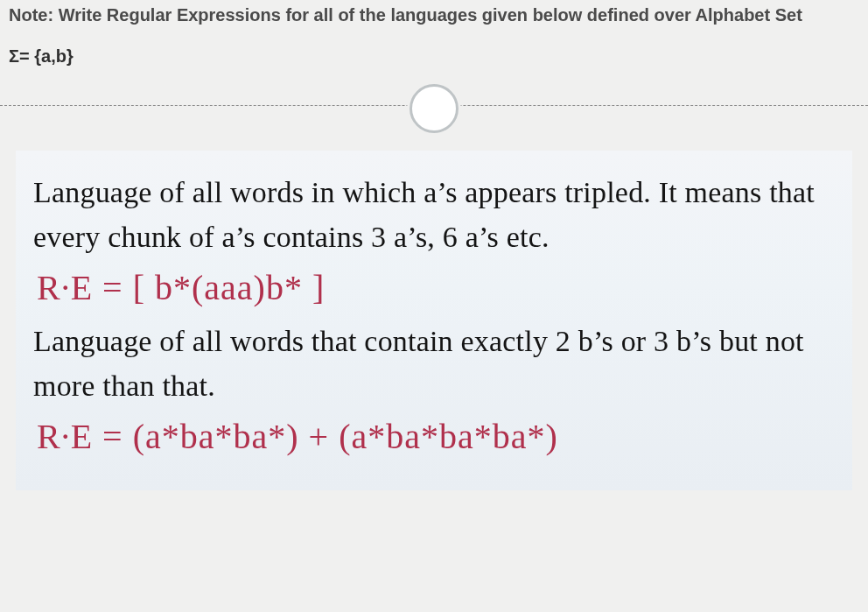 This screenshot has height=612, width=868. Describe the element at coordinates (436, 437) in the screenshot. I see `answer-2-handwritten: R·E = (a*ba*ba*) + (a*ba*ba*ba*)` at that location.